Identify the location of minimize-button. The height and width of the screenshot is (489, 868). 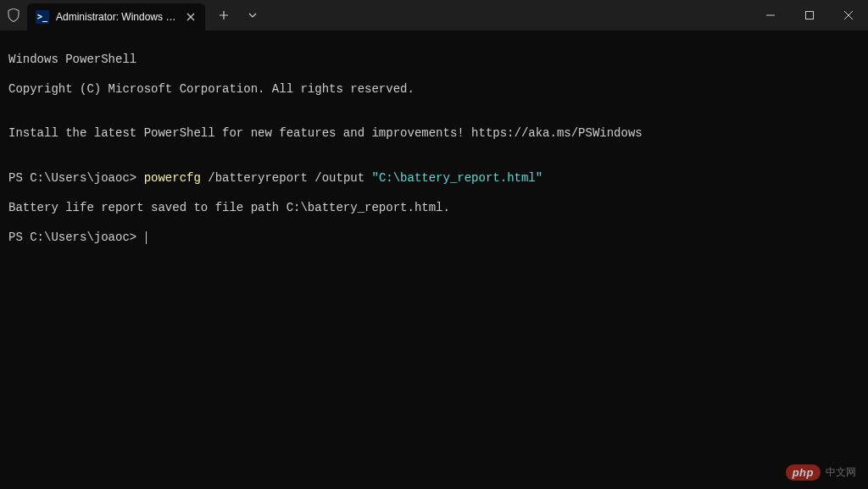
(771, 15).